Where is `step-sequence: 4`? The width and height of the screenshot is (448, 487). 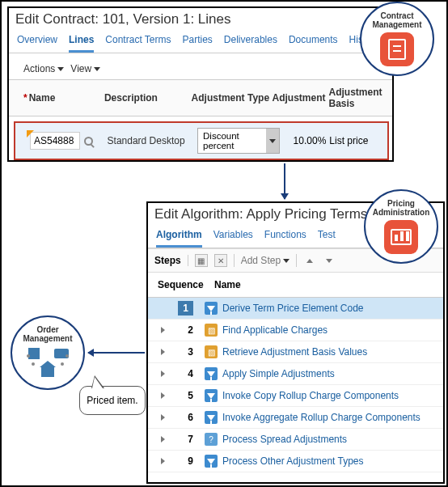
step-sequence: 4 is located at coordinates (186, 374).